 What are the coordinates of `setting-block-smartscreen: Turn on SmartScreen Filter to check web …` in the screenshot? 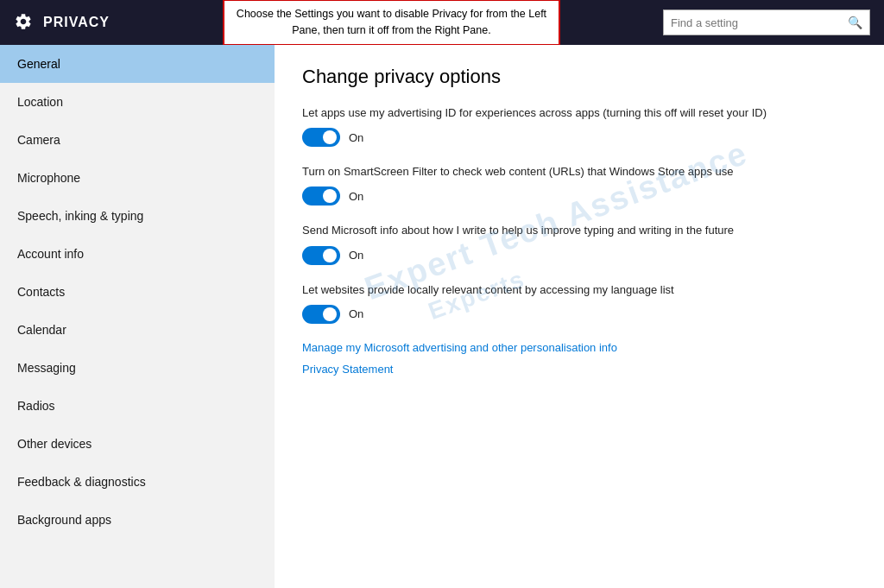 It's located at (579, 185).